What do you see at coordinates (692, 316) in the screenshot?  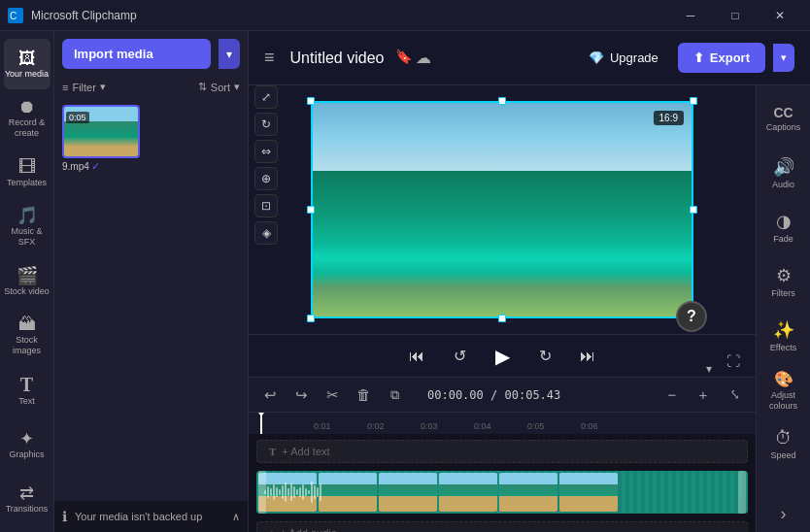 I see `help-button: ?` at bounding box center [692, 316].